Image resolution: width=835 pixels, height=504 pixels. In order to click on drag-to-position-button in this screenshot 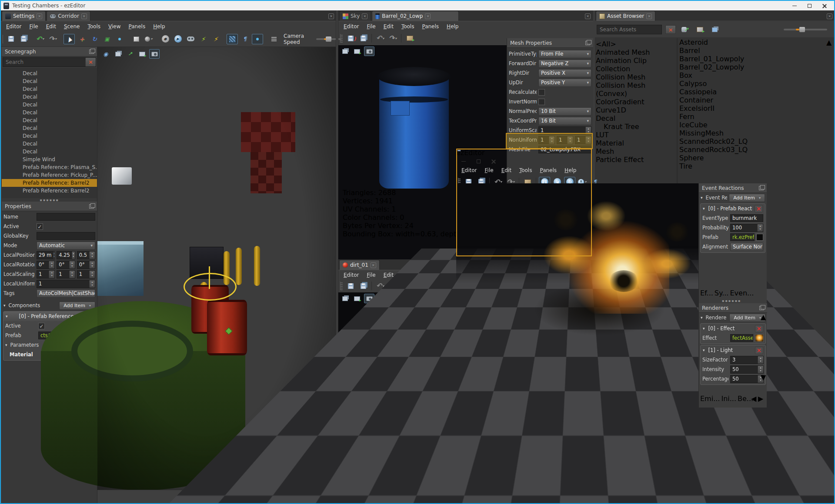, I will do `click(120, 39)`.